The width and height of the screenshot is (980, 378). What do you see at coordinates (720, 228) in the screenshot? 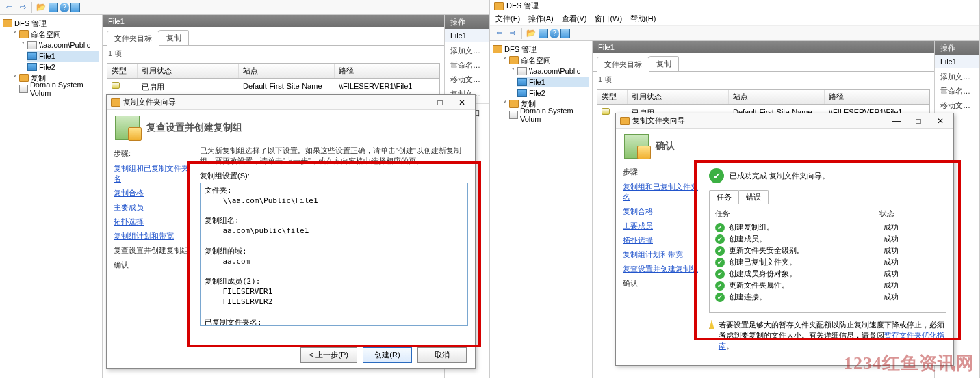
I see `check-icon: ✔` at bounding box center [720, 228].